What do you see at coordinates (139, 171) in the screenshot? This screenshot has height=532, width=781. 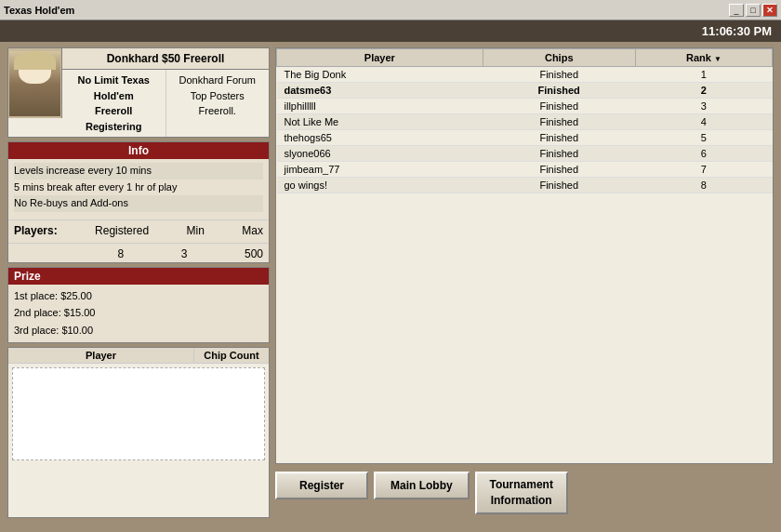 I see `info-line-1: Levels increase every 10 mins` at bounding box center [139, 171].